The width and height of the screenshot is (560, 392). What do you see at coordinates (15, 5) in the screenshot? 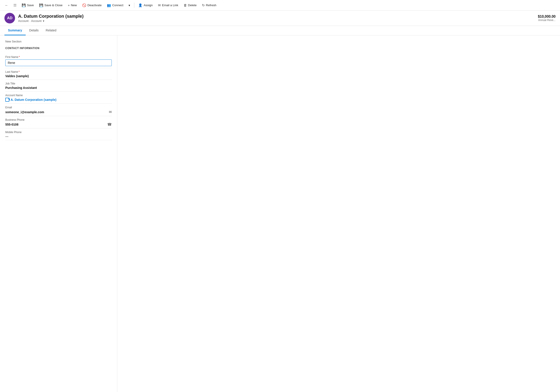
I see `record-icon-button: ☷` at bounding box center [15, 5].